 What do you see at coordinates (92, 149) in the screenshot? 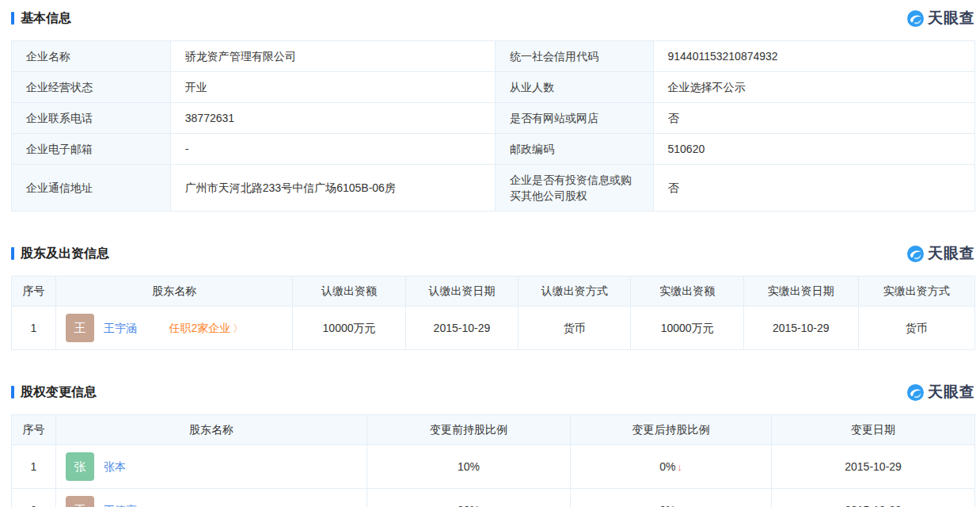
I see `field-label-email: 企业电子邮箱` at bounding box center [92, 149].